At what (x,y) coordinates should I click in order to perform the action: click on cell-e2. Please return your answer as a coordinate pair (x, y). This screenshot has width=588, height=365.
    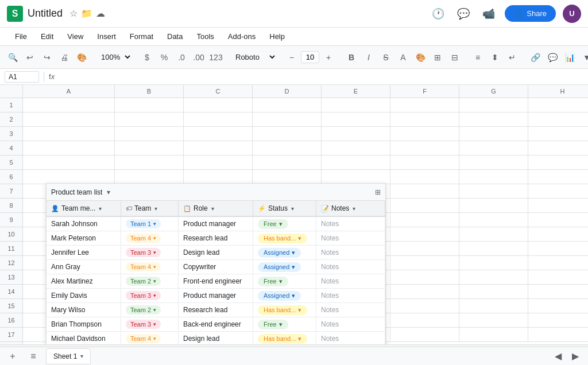
    Looking at the image, I should click on (356, 119).